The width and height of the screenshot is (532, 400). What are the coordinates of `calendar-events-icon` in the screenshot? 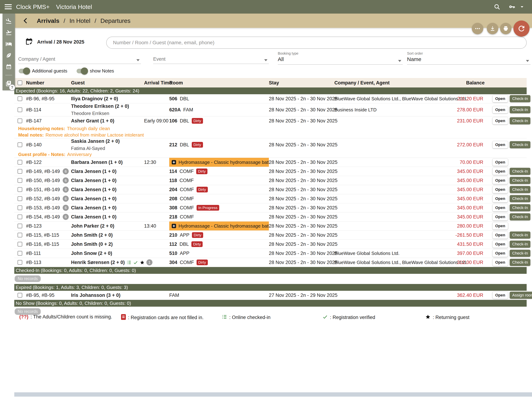 It's located at (9, 67).